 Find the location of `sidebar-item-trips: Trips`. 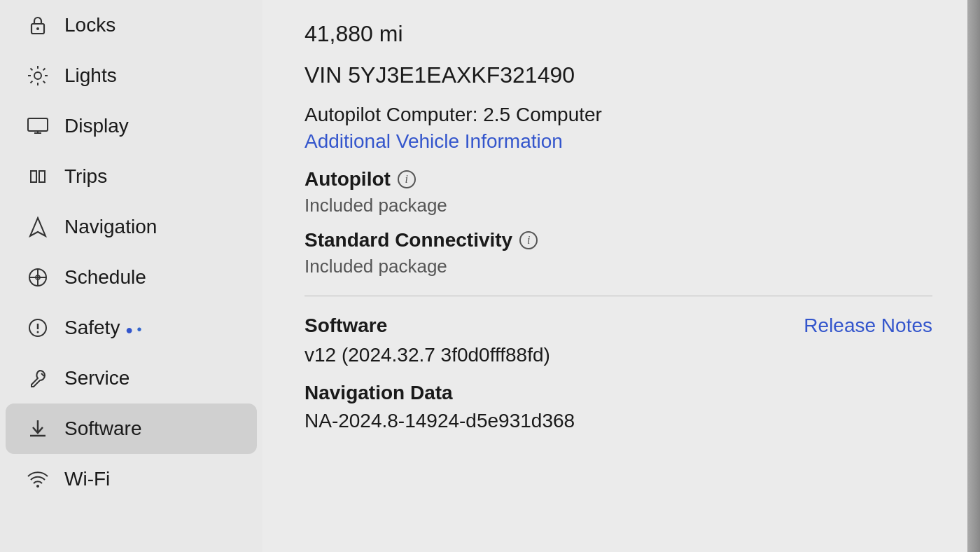

sidebar-item-trips: Trips is located at coordinates (132, 177).